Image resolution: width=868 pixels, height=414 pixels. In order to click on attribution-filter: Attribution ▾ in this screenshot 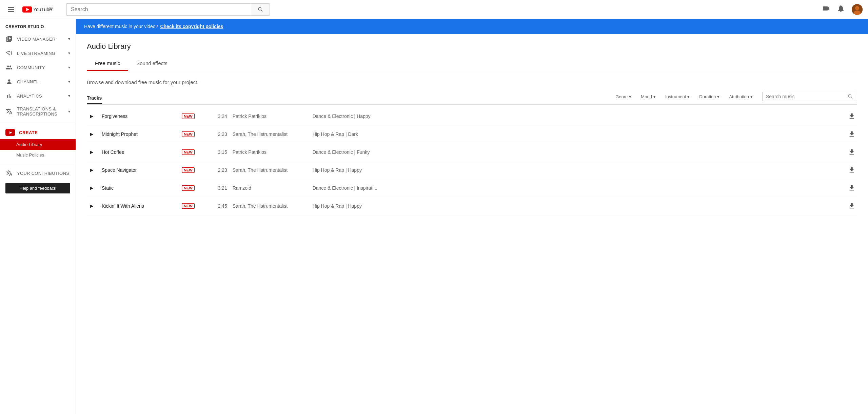, I will do `click(741, 97)`.